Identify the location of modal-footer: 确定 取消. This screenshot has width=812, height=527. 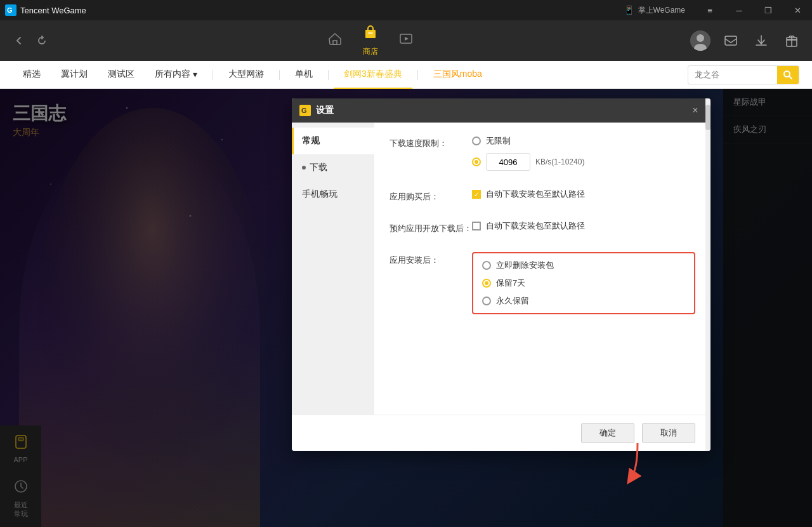
(501, 433).